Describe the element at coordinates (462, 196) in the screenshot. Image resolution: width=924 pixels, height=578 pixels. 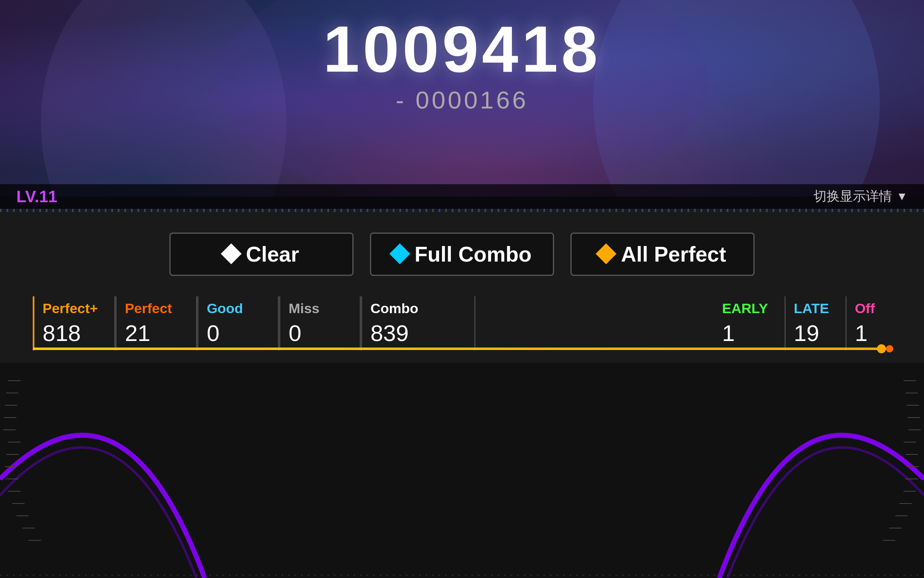
I see `level-bar: LV.11 切换显示详情 ▼` at that location.